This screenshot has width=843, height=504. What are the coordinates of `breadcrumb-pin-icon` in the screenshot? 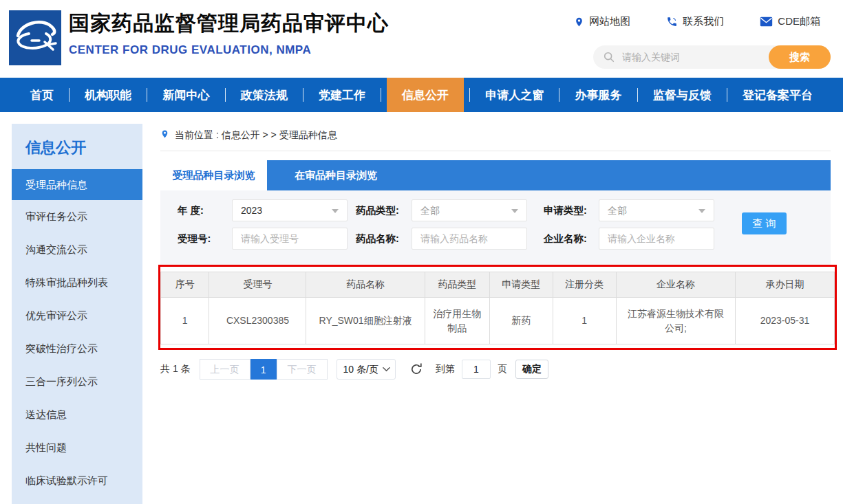 It's located at (165, 135).